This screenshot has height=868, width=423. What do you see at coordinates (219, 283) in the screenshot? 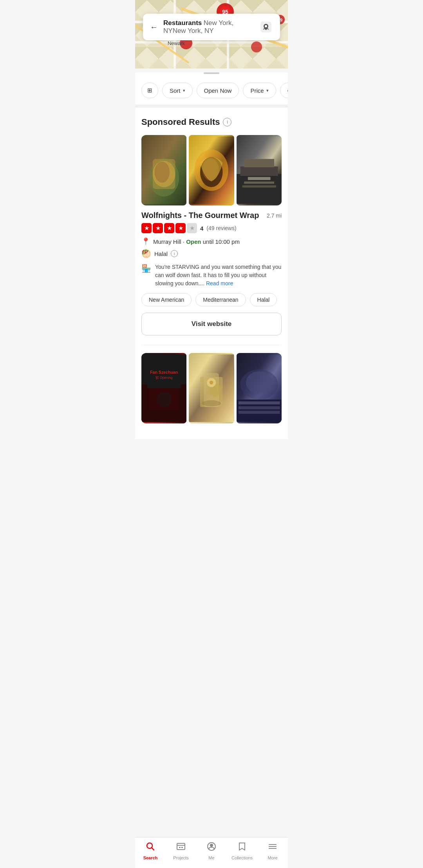
I see `read-more-button-1: Read more` at bounding box center [219, 283].